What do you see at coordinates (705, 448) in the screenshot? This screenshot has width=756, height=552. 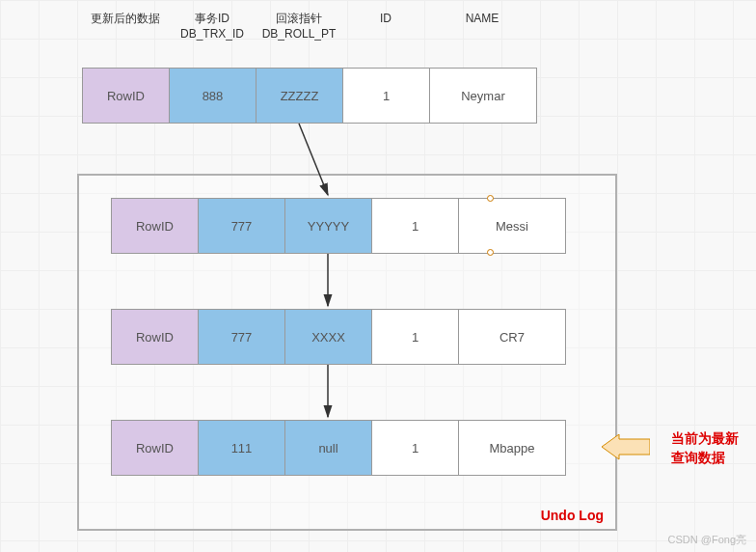 I see `callout-text: 当前为最新 查询数据` at bounding box center [705, 448].